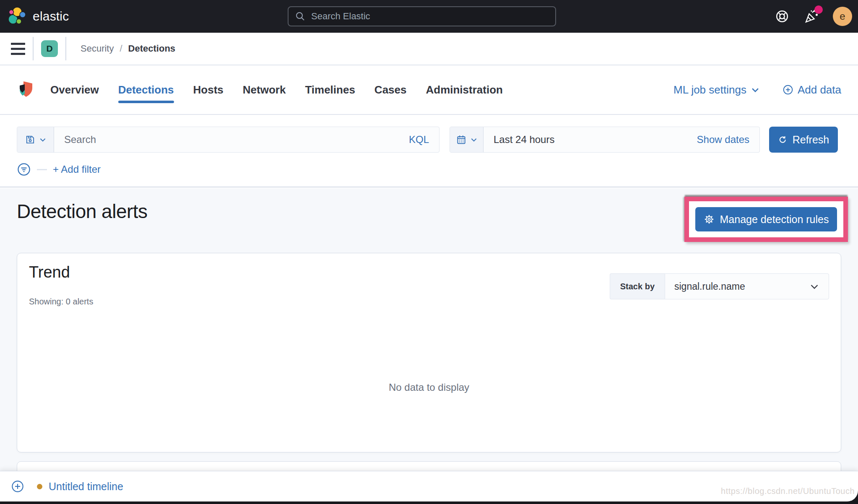 Image resolution: width=858 pixels, height=504 pixels. What do you see at coordinates (461, 140) in the screenshot?
I see `calendar-icon` at bounding box center [461, 140].